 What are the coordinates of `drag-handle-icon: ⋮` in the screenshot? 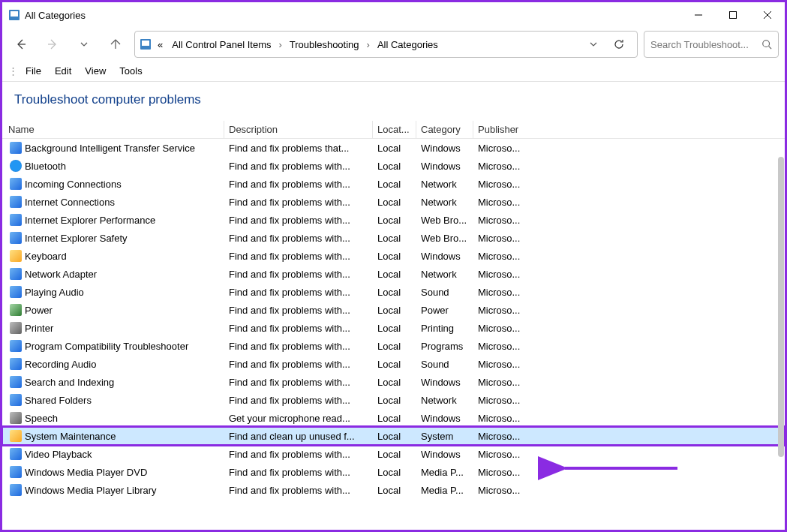 It's located at (12, 71).